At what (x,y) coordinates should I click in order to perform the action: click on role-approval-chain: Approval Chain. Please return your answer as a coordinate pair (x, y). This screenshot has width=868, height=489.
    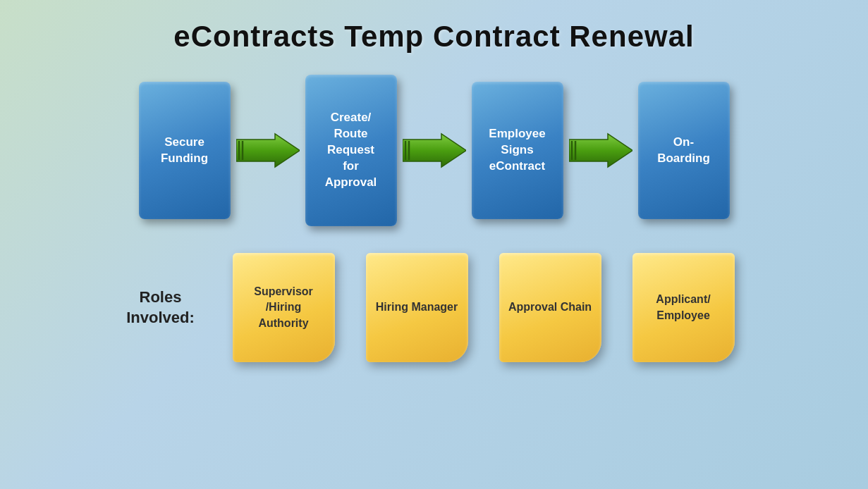
    Looking at the image, I should click on (550, 307).